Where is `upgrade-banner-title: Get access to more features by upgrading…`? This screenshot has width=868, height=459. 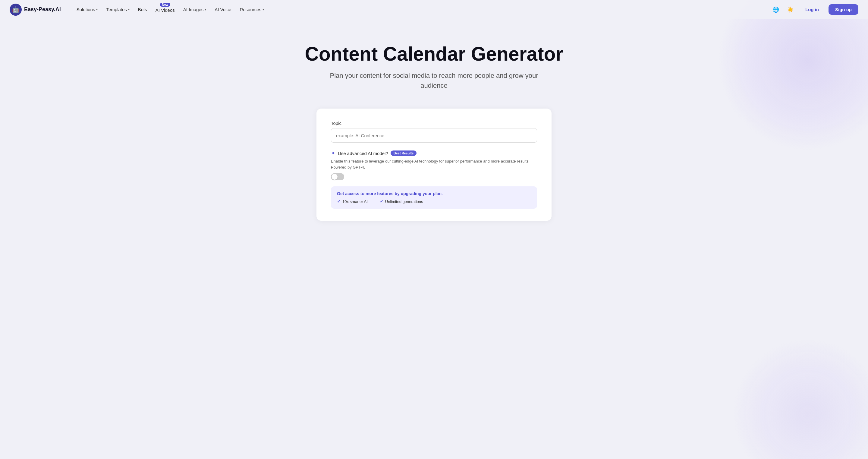
upgrade-banner-title: Get access to more features by upgrading… is located at coordinates (434, 194).